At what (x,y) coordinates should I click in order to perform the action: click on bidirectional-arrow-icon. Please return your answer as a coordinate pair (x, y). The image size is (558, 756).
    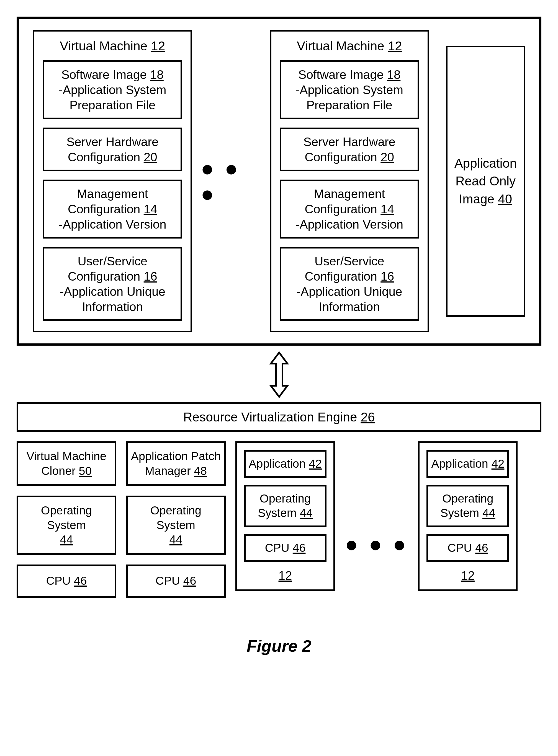
    Looking at the image, I should click on (279, 375).